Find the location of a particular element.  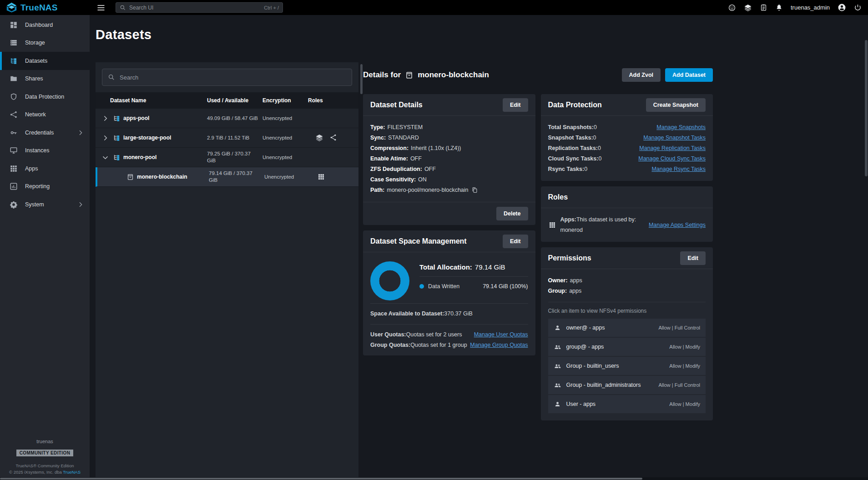

field-sync: Sync:STANDARD is located at coordinates (449, 138).